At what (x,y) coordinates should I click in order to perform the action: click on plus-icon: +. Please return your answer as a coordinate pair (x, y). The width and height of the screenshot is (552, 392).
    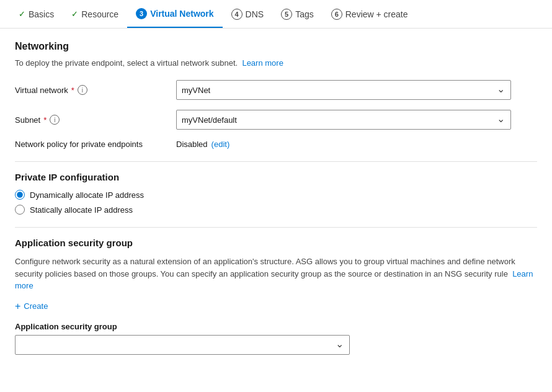
    Looking at the image, I should click on (17, 306).